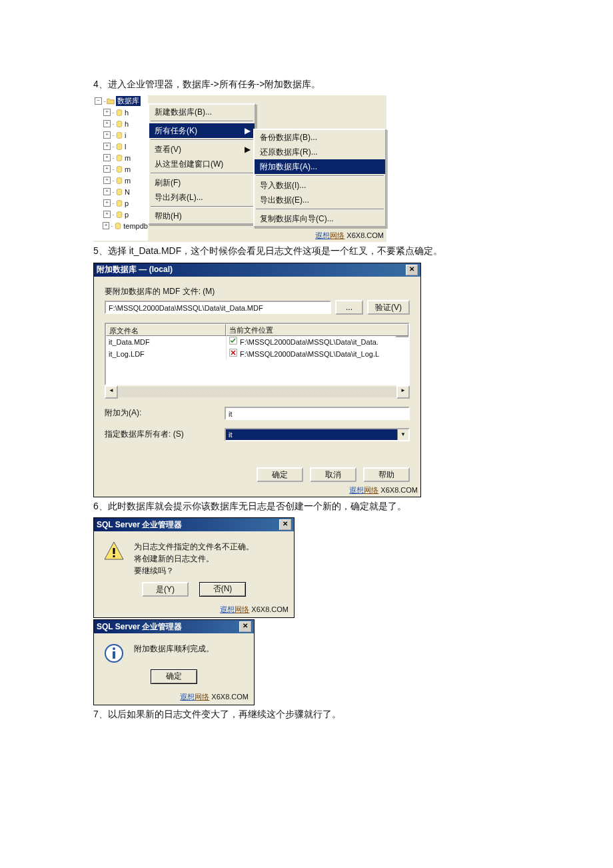 The image size is (613, 868). Describe the element at coordinates (165, 435) in the screenshot. I see `owner-label: 指定数据库所有者: (S)` at that location.